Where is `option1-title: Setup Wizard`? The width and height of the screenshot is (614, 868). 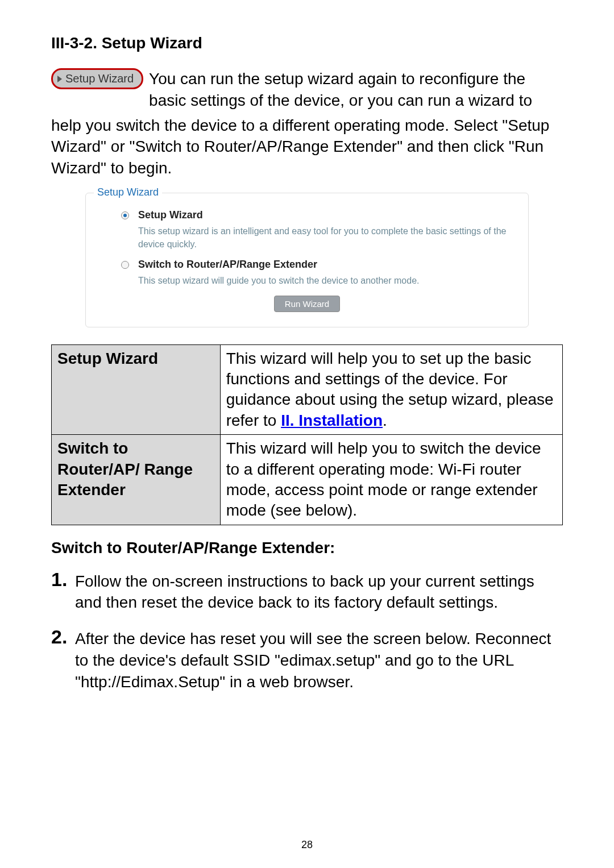 option1-title: Setup Wizard is located at coordinates (171, 215).